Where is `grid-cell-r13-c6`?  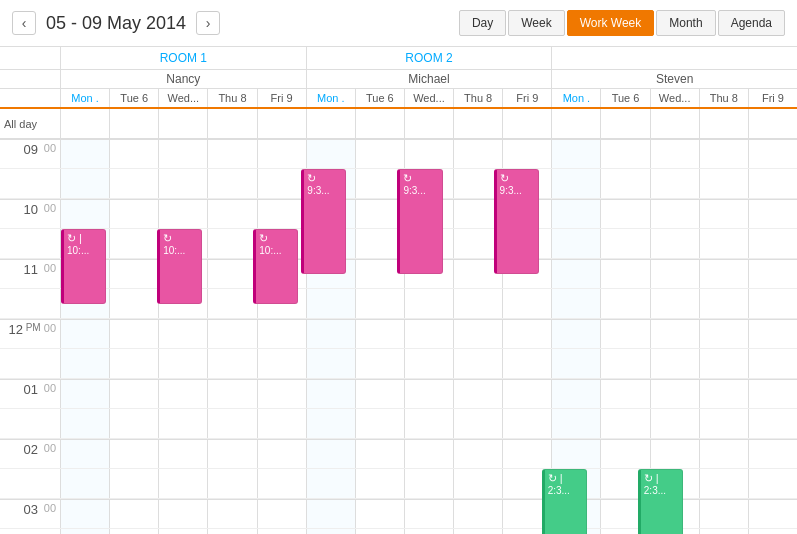 grid-cell-r13-c6 is located at coordinates (380, 532).